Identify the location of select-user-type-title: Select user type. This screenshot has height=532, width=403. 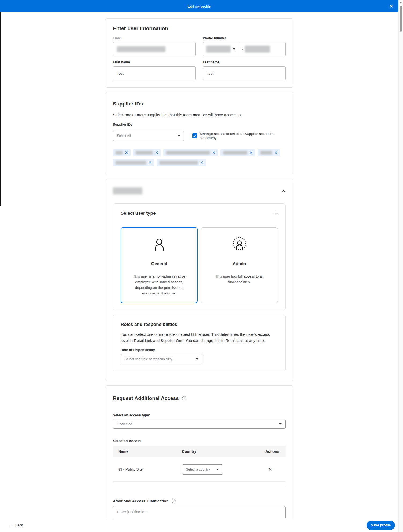
(138, 213).